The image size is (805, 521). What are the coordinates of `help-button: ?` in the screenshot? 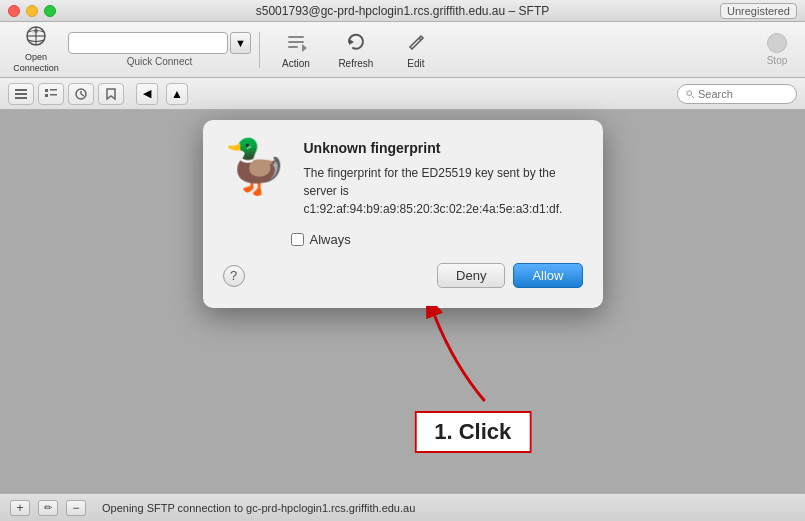 It's located at (234, 276).